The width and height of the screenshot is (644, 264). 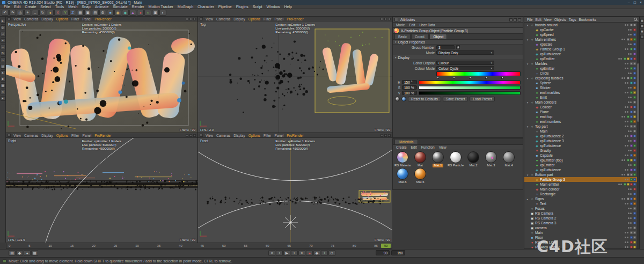 What do you see at coordinates (17, 19) in the screenshot?
I see `viewport-menu-item: View` at bounding box center [17, 19].